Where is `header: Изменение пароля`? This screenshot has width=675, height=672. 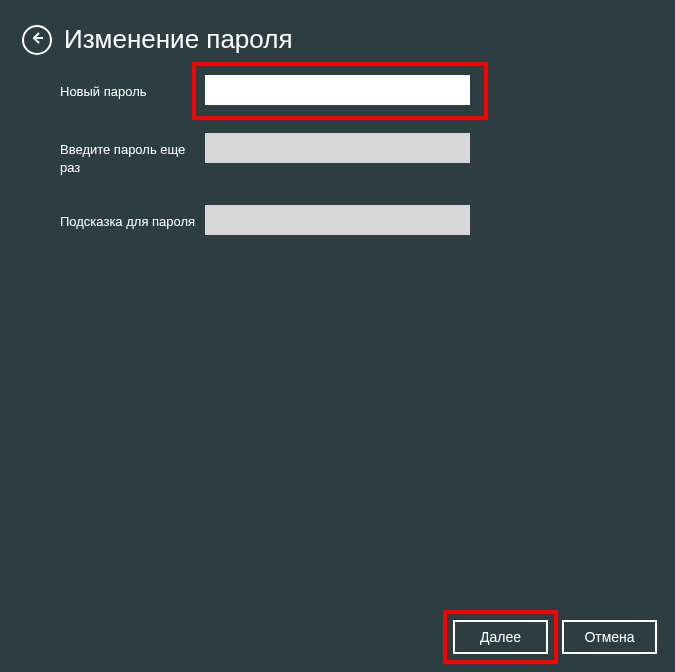 header: Изменение пароля is located at coordinates (338, 38).